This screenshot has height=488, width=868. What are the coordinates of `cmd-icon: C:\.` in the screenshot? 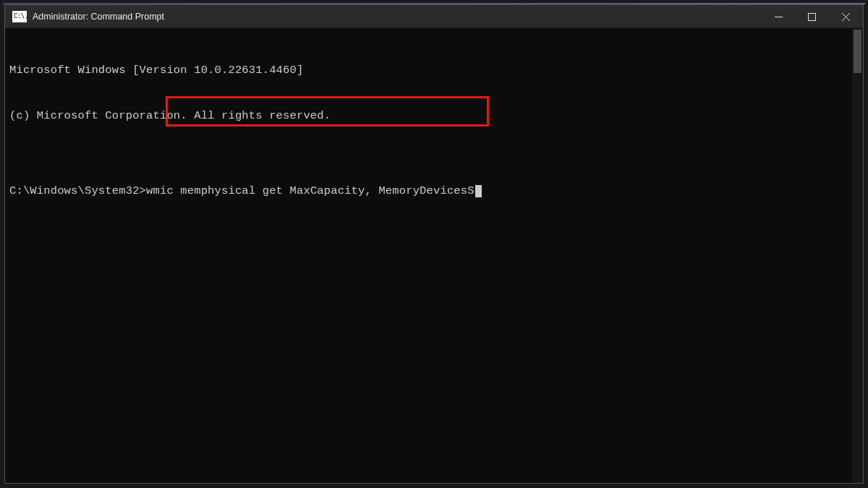 It's located at (20, 17).